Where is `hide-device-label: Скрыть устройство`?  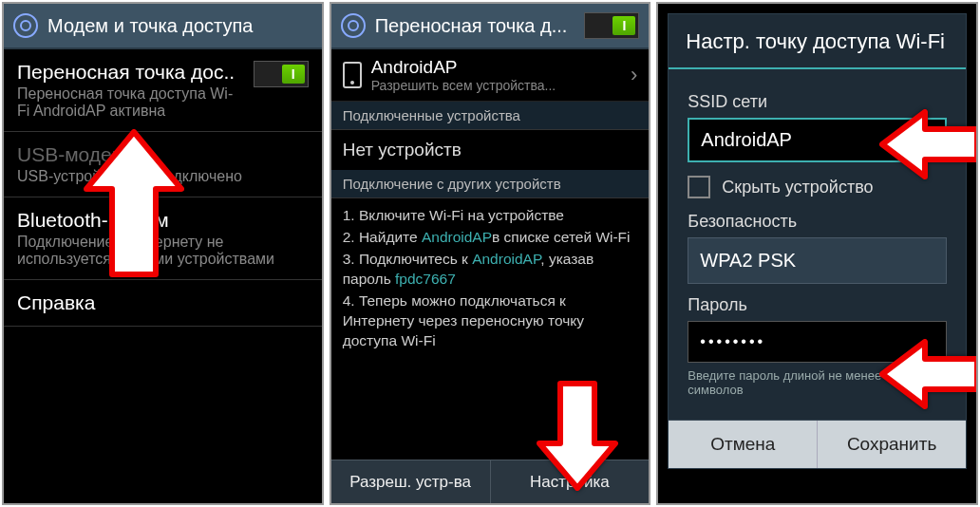
hide-device-label: Скрыть устройство is located at coordinates (798, 188).